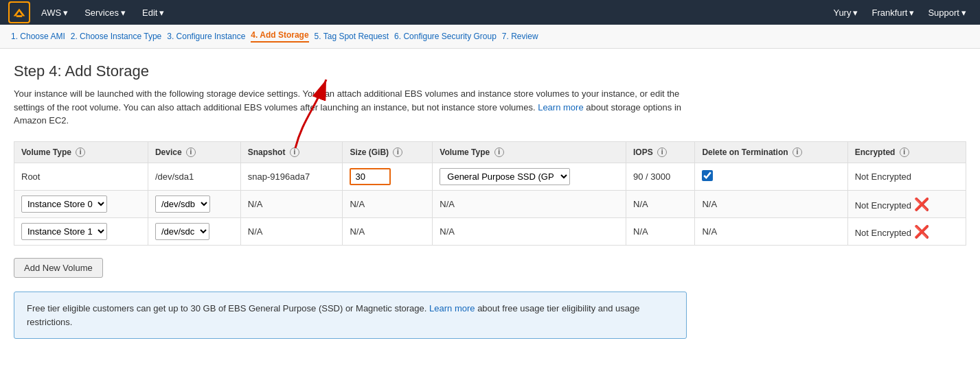  I want to click on add-volume-button: Add New Volume, so click(58, 268).